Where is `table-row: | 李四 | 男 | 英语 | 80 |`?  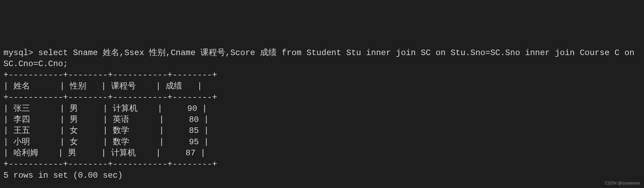
table-row: | 李四 | 男 | 英语 | 80 | is located at coordinates (106, 120).